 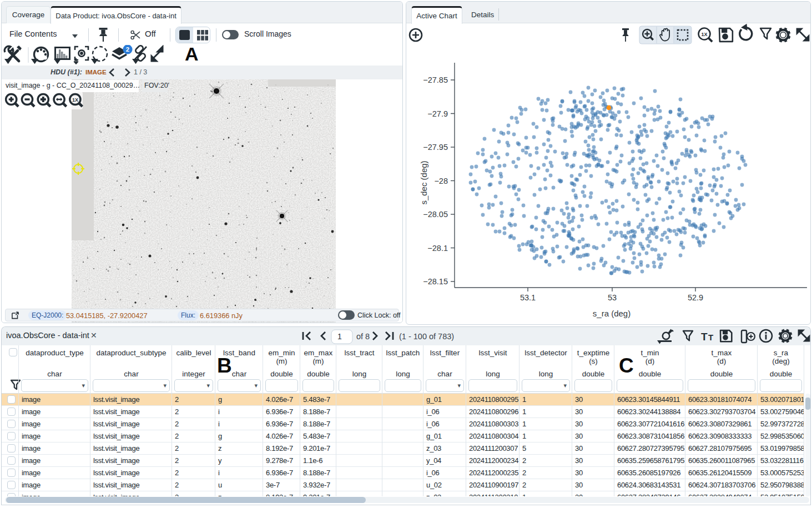 I want to click on svg-text: 2, so click(x=128, y=49).